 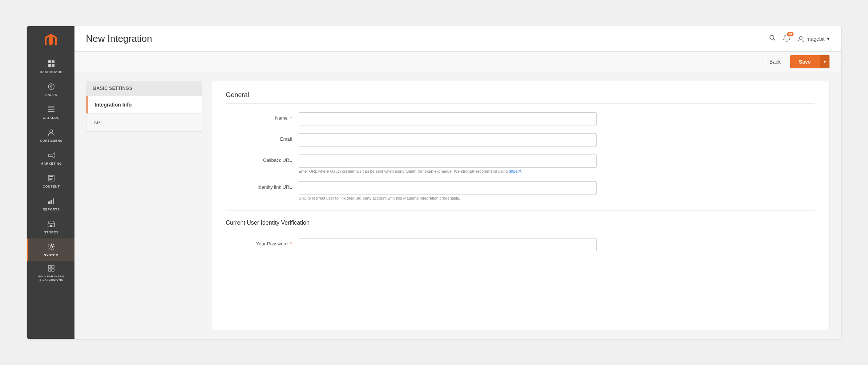 I want to click on save-button: Save, so click(x=805, y=62).